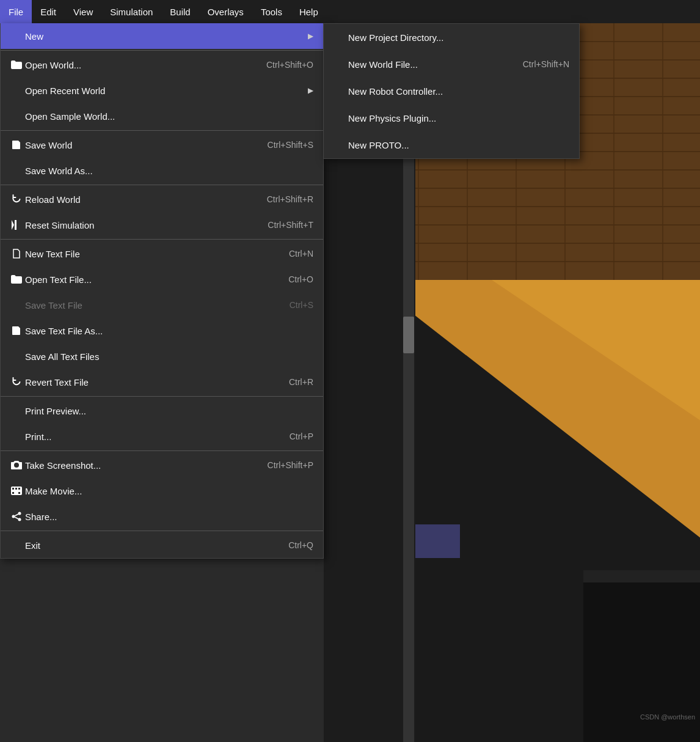 The image size is (700, 742). Describe the element at coordinates (162, 116) in the screenshot. I see `menu-item-open-sample: Open Sample World...` at that location.